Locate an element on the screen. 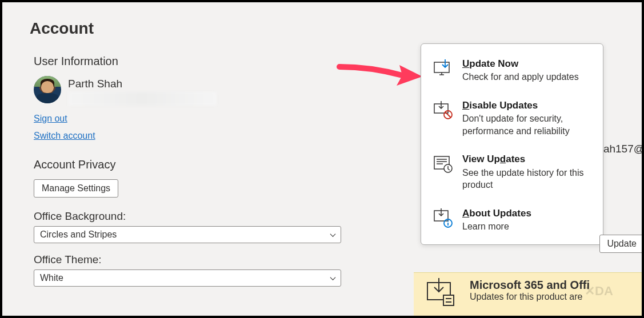 This screenshot has width=644, height=318. partial-email-text: ah157@ is located at coordinates (624, 149).